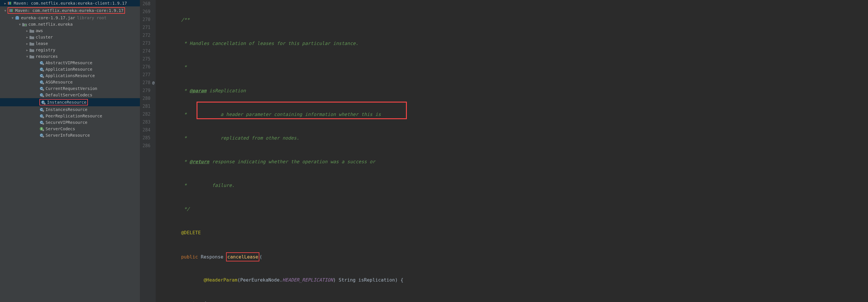 This screenshot has height=302, width=868. I want to click on jar-icon, so click(17, 18).